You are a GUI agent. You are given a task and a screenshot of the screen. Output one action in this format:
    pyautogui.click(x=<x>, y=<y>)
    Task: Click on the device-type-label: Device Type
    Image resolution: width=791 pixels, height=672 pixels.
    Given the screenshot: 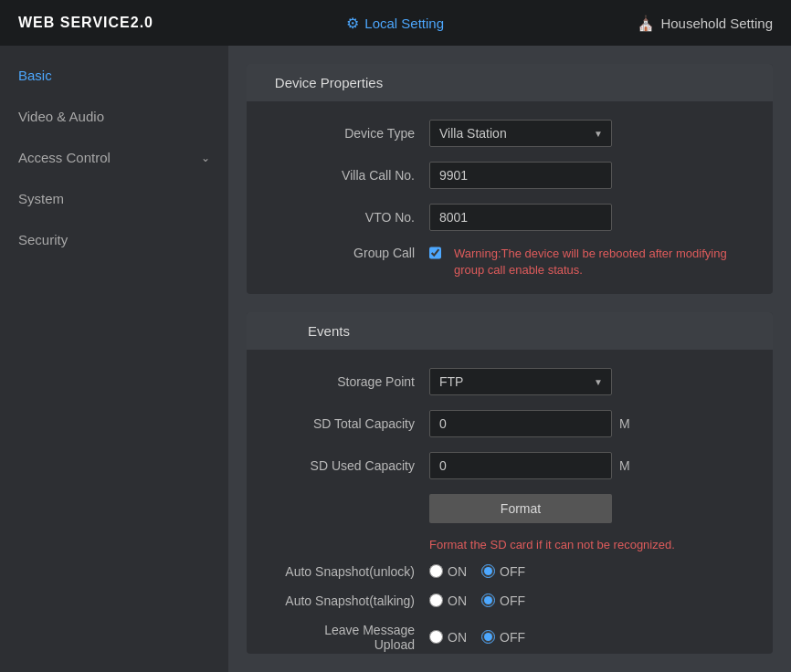 What is the action you would take?
    pyautogui.click(x=356, y=133)
    